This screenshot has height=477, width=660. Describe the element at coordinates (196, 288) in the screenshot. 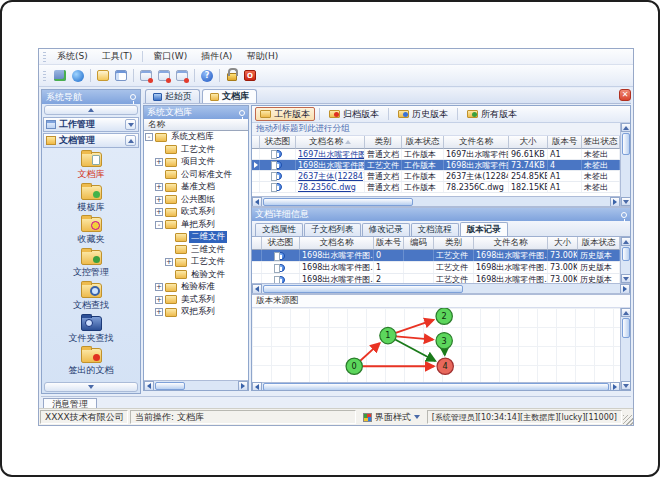

I see `tree-item: + 检验标准` at that location.